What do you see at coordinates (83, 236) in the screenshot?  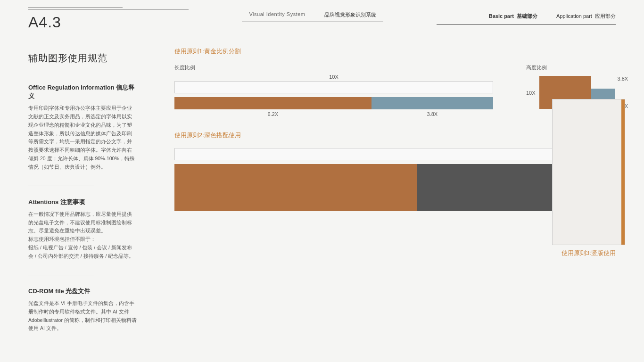 I see `section2-body: 在一般情况下使用品牌标志，应尽量使用提供的光盘电子文件，不建议使用标准制图绘制标…` at bounding box center [83, 236].